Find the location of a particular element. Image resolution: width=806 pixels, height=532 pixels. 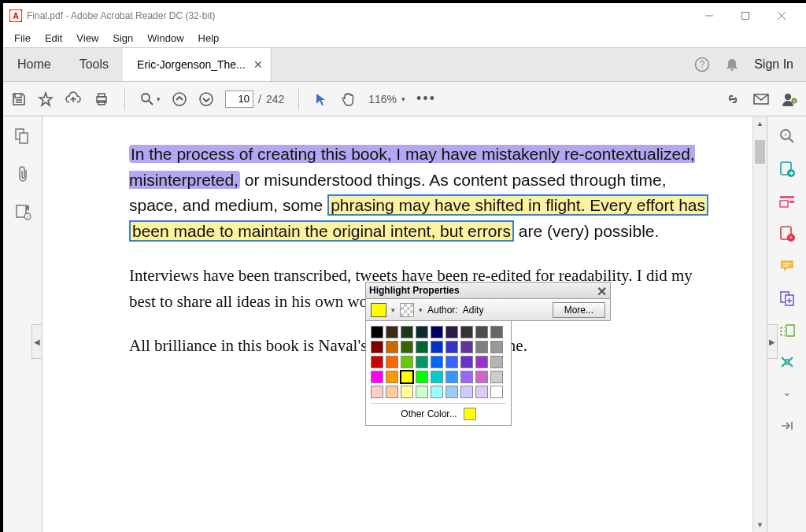

share-link-icon is located at coordinates (733, 99).